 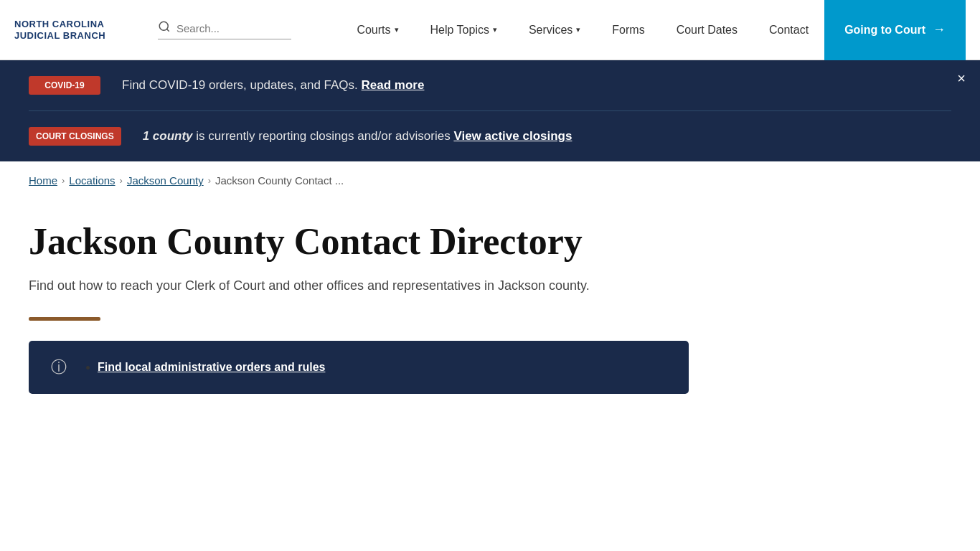 I want to click on nav-contact: Contact, so click(x=789, y=30).